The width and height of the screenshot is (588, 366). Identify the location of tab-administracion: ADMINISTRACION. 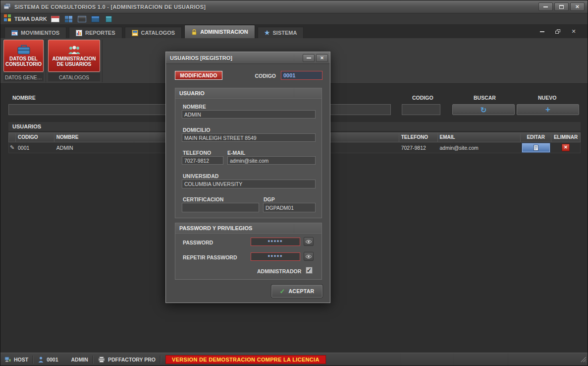
(220, 32).